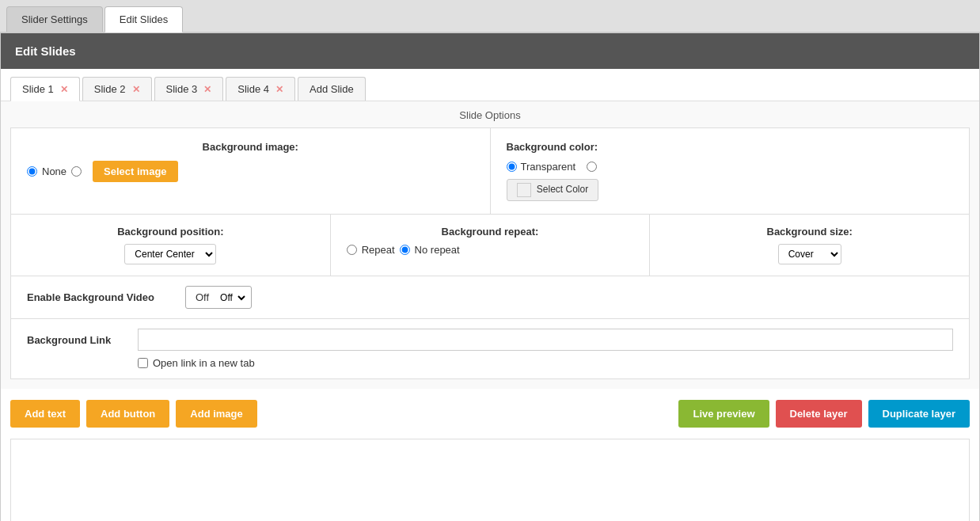 The height and width of the screenshot is (521, 980). I want to click on enable-bg-video-label: Enable Background Video, so click(106, 298).